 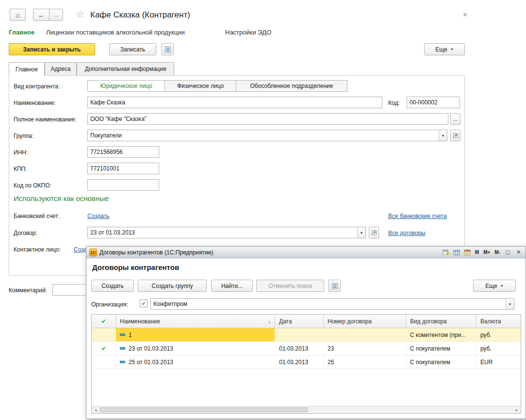 I want to click on create-group-button: Создать группу, so click(x=172, y=286).